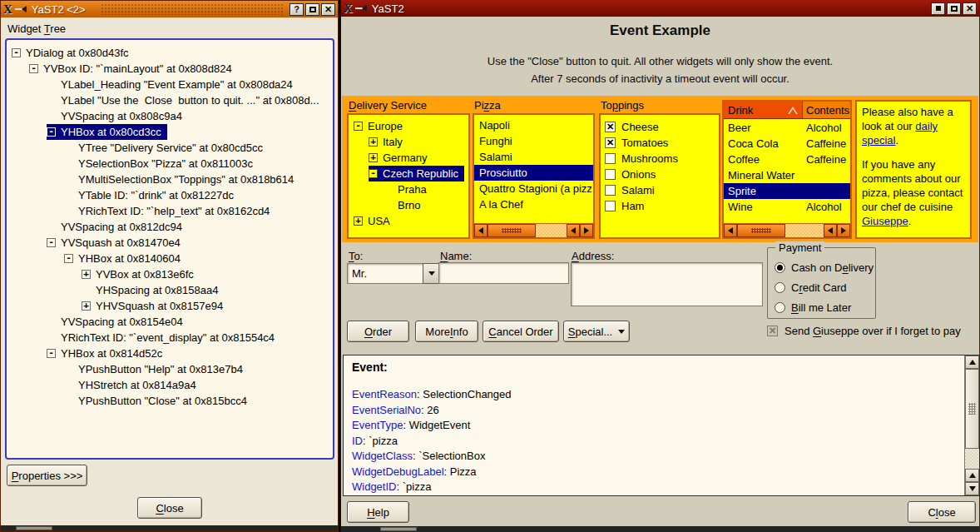  What do you see at coordinates (660, 175) in the screenshot?
I see `topping-item: Onions` at bounding box center [660, 175].